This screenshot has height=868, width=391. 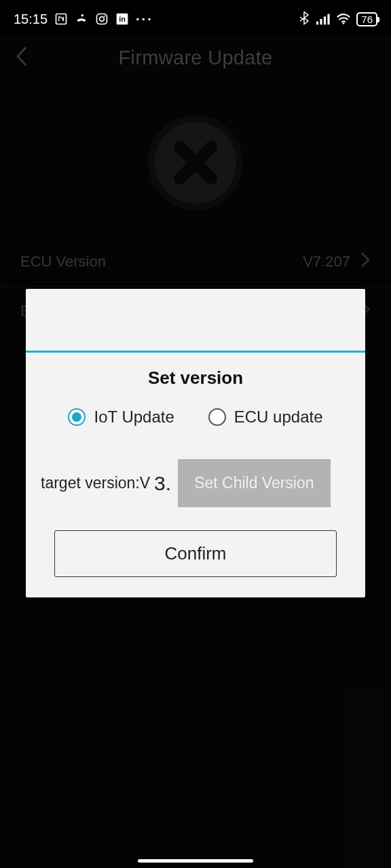 What do you see at coordinates (266, 417) in the screenshot?
I see `radio-ecu-update: ECU update` at bounding box center [266, 417].